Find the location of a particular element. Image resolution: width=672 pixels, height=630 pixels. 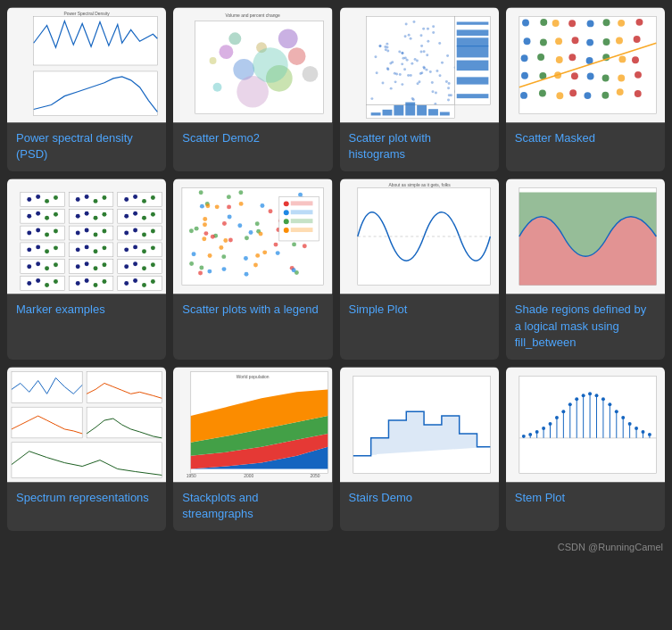

card-stem: Stem Plot is located at coordinates (585, 449).